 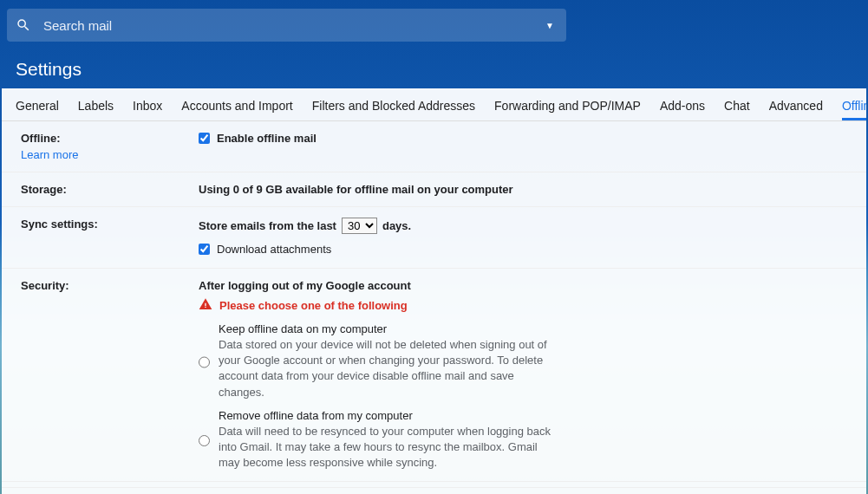 What do you see at coordinates (434, 190) in the screenshot?
I see `section-storage: Storage: Using 0 of 9 GB available for o…` at bounding box center [434, 190].